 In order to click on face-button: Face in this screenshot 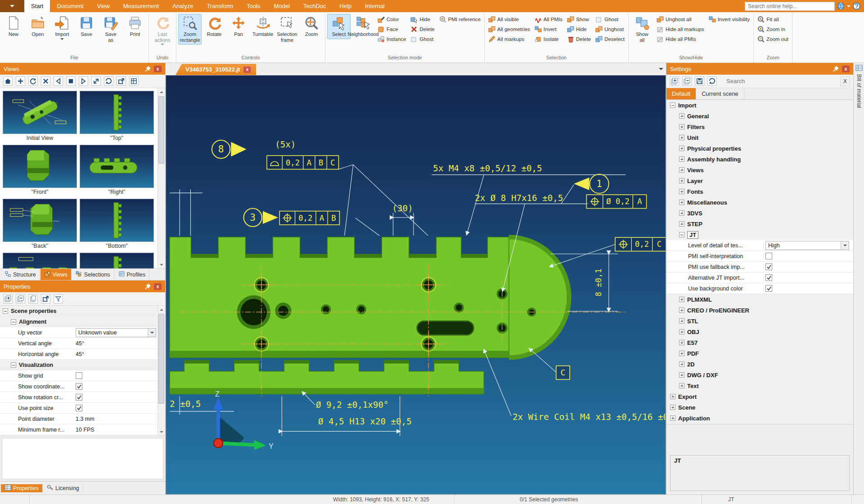, I will do `click(392, 29)`.